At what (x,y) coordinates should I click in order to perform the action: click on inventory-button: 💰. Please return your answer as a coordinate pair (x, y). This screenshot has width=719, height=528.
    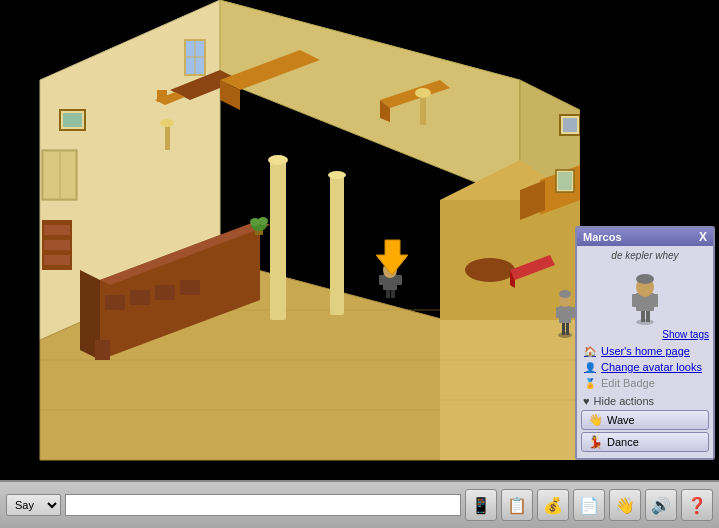
    Looking at the image, I should click on (553, 505).